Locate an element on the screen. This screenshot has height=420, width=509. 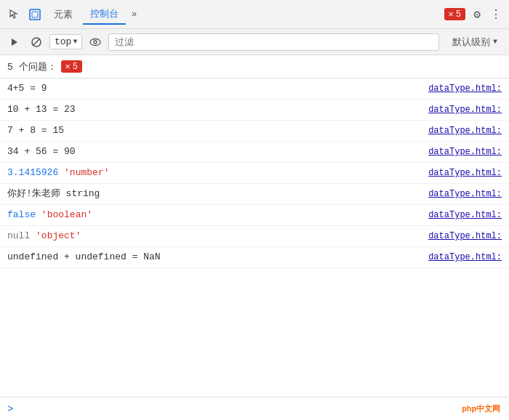
eye-icon is located at coordinates (95, 42).